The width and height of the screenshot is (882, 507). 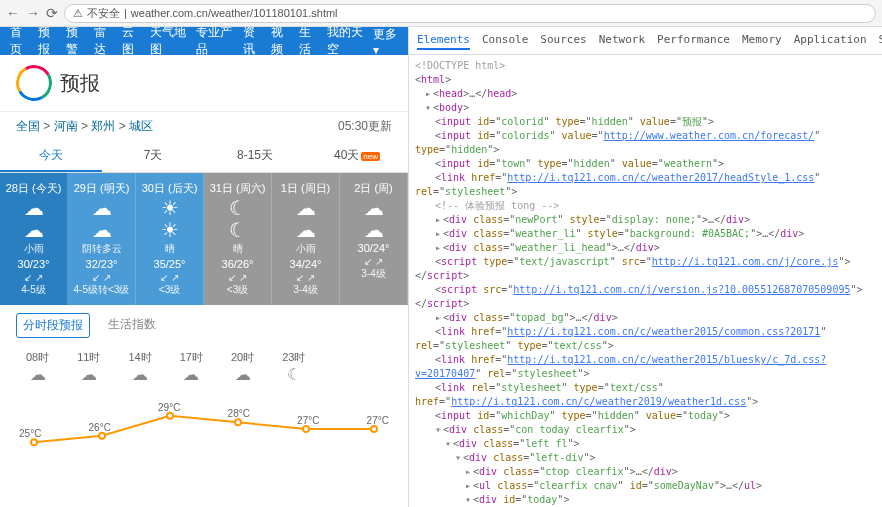 What do you see at coordinates (75, 42) in the screenshot?
I see `nav-item: 预警` at bounding box center [75, 42].